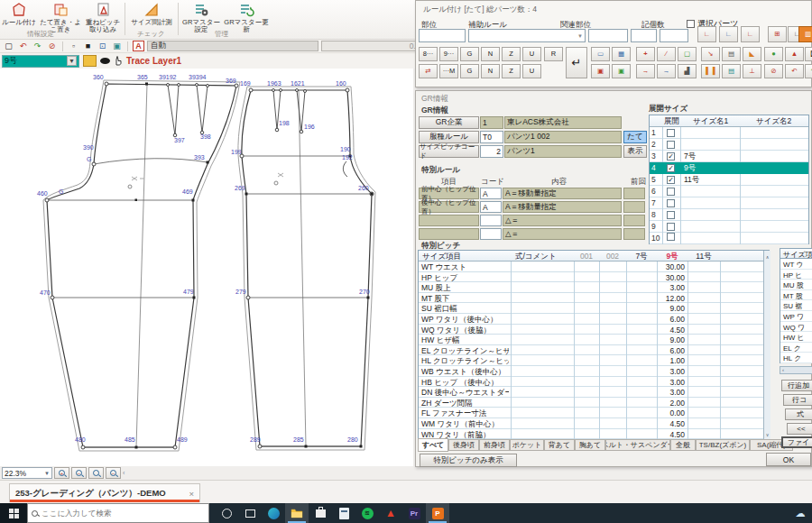 This screenshot has height=523, width=812. What do you see at coordinates (391, 513) in the screenshot?
I see `acrobat-icon: ▲` at bounding box center [391, 513].